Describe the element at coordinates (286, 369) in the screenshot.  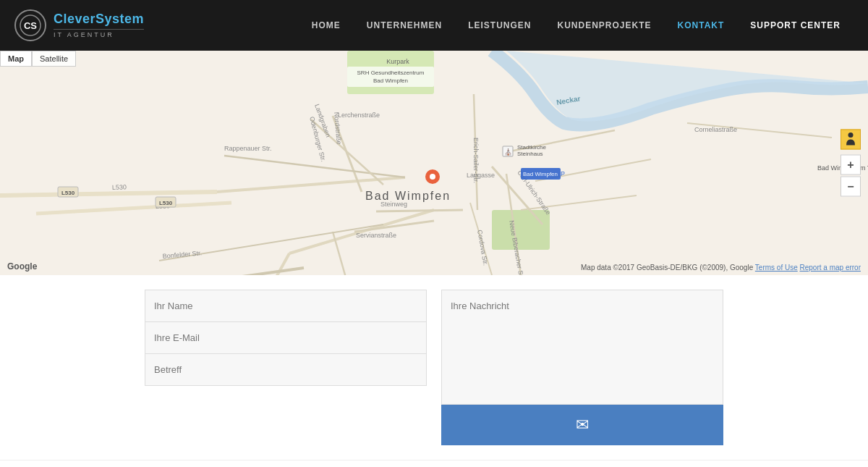
I see `subject-input` at that location.